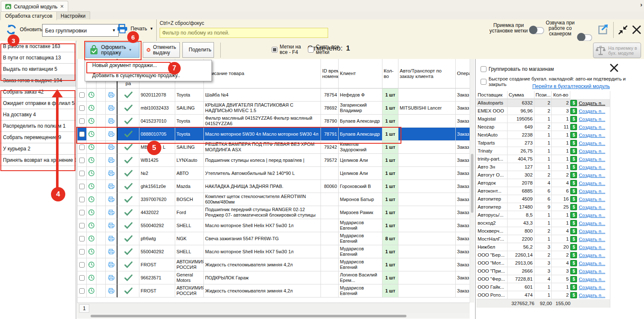 The height and width of the screenshot is (319, 644). What do you see at coordinates (274, 278) in the screenshot?
I see `order-row: 96623571 General Motors ПОДКРЫЛОК Гараж …` at bounding box center [274, 278].